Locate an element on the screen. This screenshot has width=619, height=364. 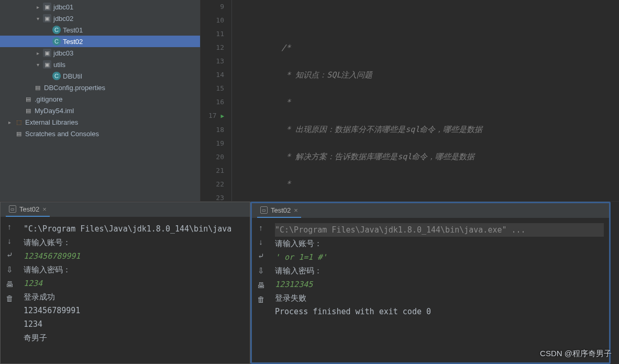
code-line: /* is located at coordinates (432, 48).